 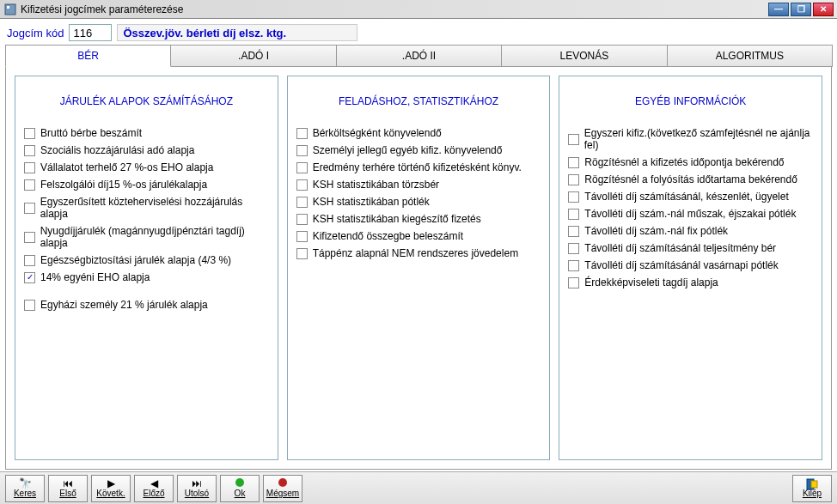 What do you see at coordinates (686, 197) in the screenshot?
I see `checkbox-label: Távolléti díj számításánál, készenlét, ü…` at bounding box center [686, 197].